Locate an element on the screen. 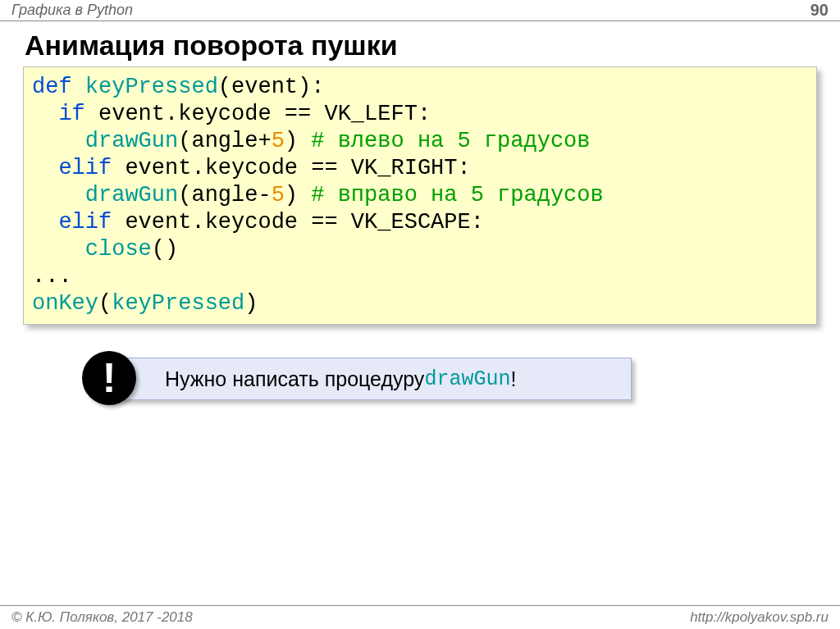 This screenshot has height=629, width=840. code-comment: # вправо на 5 градусов is located at coordinates (457, 195).